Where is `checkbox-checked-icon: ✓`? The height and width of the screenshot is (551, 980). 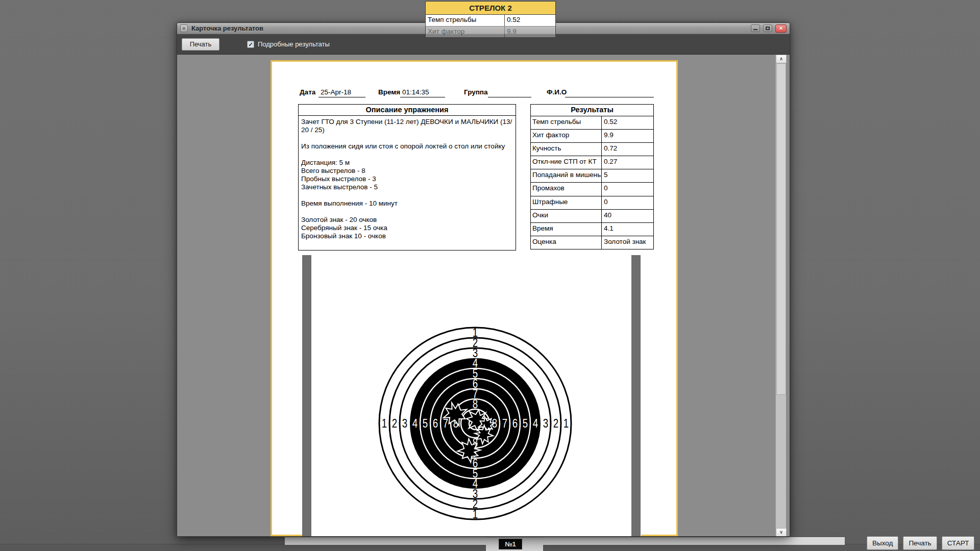 checkbox-checked-icon: ✓ is located at coordinates (251, 44).